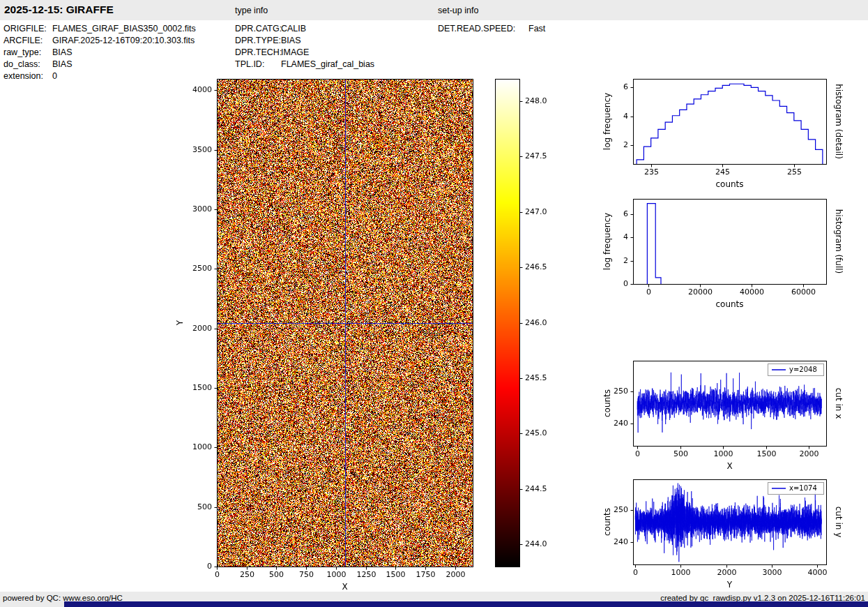 This screenshot has height=607, width=868. Describe the element at coordinates (305, 47) in the screenshot. I see `type-info-block: DPR.CATG: CALIB DPR.TYPE: BIAS DPR.TECH:…` at that location.